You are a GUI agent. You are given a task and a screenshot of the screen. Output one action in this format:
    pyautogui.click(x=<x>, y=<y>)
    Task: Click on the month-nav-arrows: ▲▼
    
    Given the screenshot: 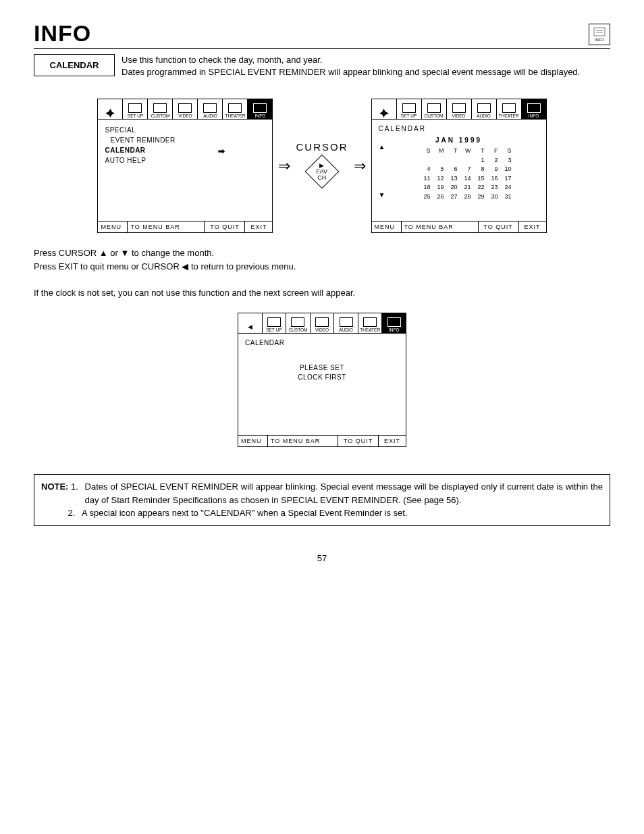 What is the action you would take?
    pyautogui.click(x=382, y=171)
    